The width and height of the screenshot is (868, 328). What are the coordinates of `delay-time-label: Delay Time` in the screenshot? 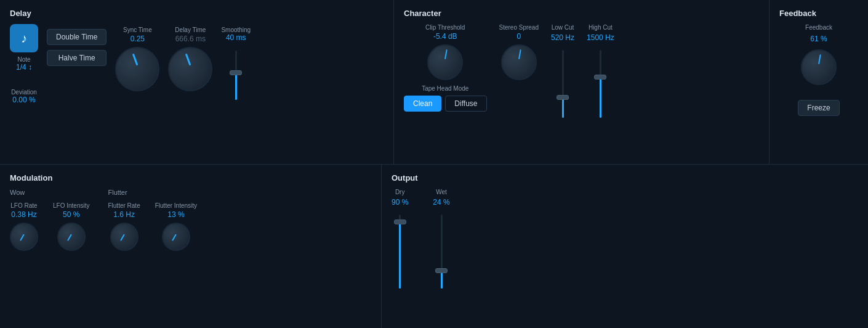 It's located at (190, 30).